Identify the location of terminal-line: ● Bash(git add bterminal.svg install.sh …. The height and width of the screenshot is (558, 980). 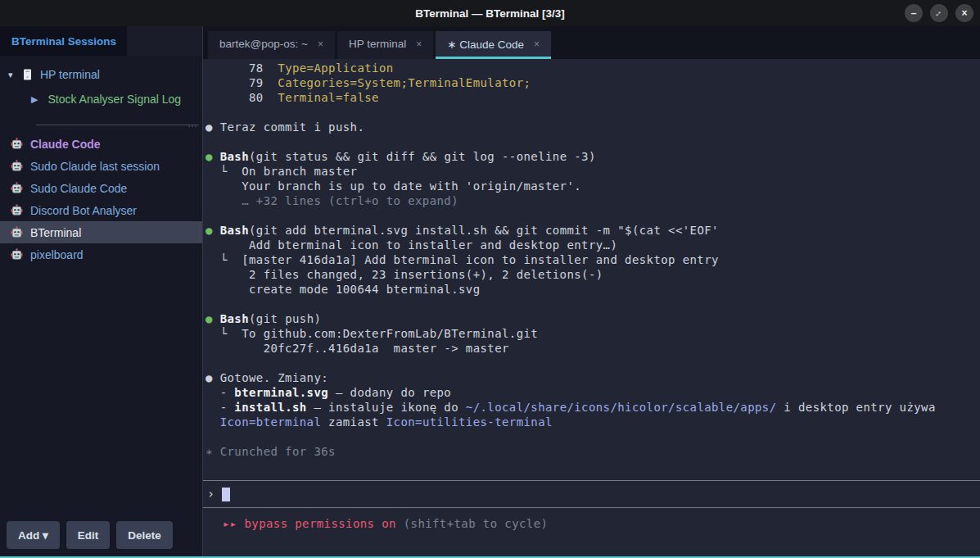
(593, 230).